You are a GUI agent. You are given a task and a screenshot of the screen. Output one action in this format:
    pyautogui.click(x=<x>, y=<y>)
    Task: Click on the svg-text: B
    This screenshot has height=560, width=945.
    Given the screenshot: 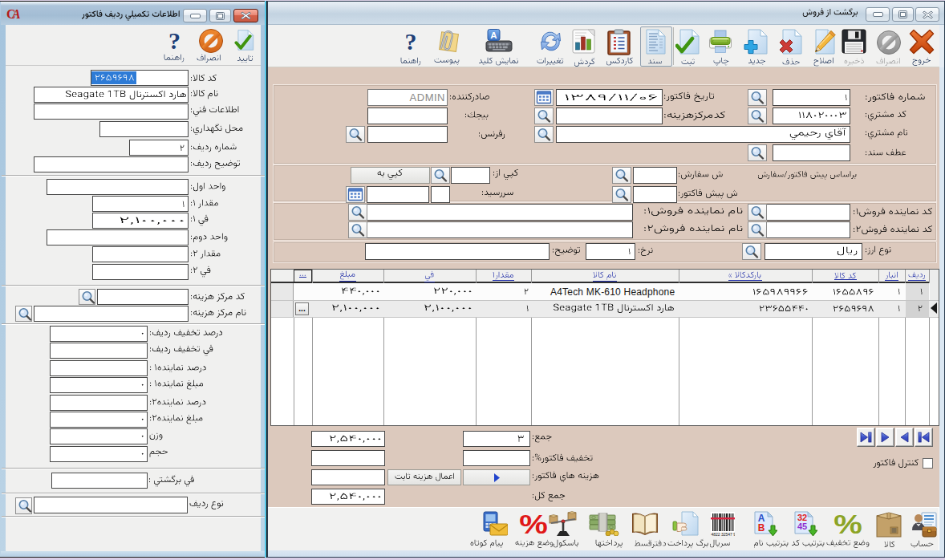 What is the action you would take?
    pyautogui.click(x=762, y=528)
    